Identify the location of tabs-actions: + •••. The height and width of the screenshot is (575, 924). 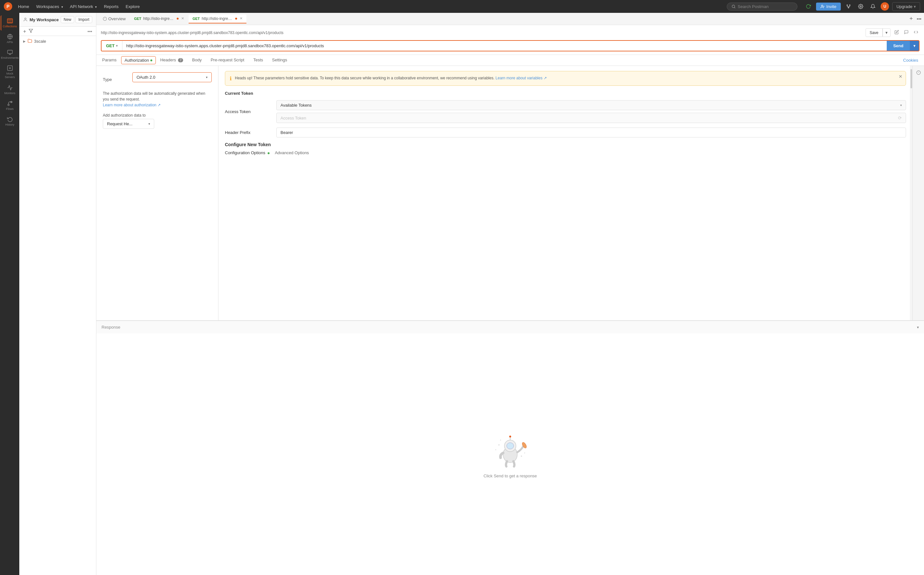
(914, 19).